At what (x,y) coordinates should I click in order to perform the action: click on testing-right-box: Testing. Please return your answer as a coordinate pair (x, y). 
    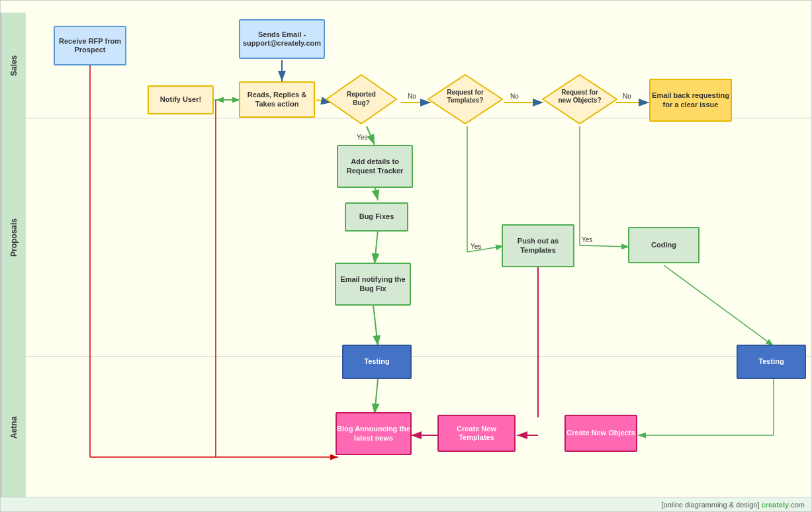
    Looking at the image, I should click on (772, 362).